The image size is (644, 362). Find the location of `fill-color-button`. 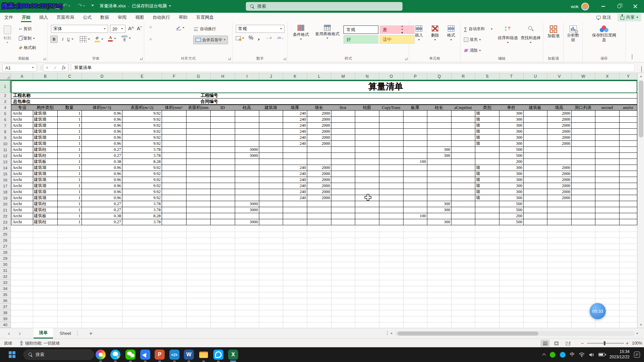

fill-color-button is located at coordinates (99, 39).